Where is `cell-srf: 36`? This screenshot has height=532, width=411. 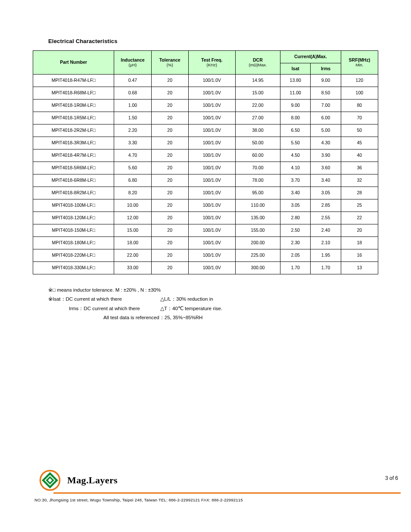 cell-srf: 36 is located at coordinates (359, 168).